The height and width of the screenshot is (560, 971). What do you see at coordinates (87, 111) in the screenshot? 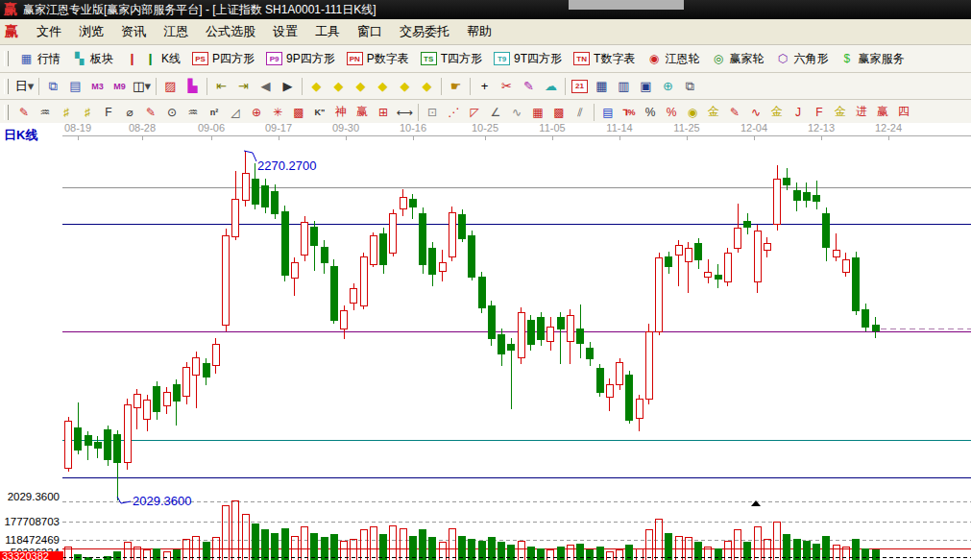
I see `gold-grid2-icon: ♯` at bounding box center [87, 111].